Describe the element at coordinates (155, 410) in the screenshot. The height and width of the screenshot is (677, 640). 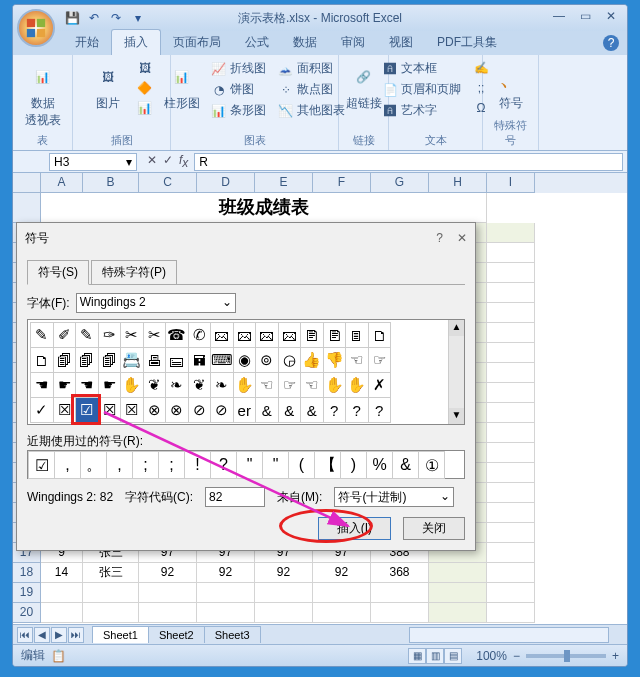
I see `symbol-cell: ⊗` at that location.